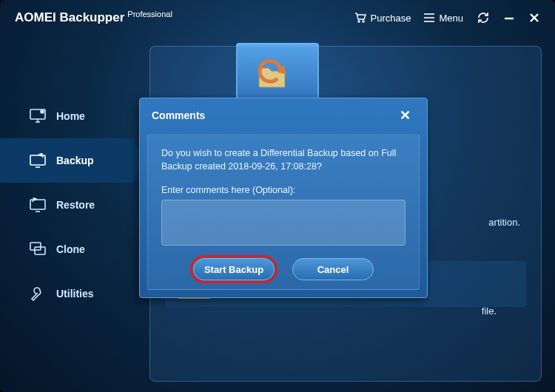  What do you see at coordinates (447, 18) in the screenshot?
I see `titlebar-controls: Purchase Menu` at bounding box center [447, 18].